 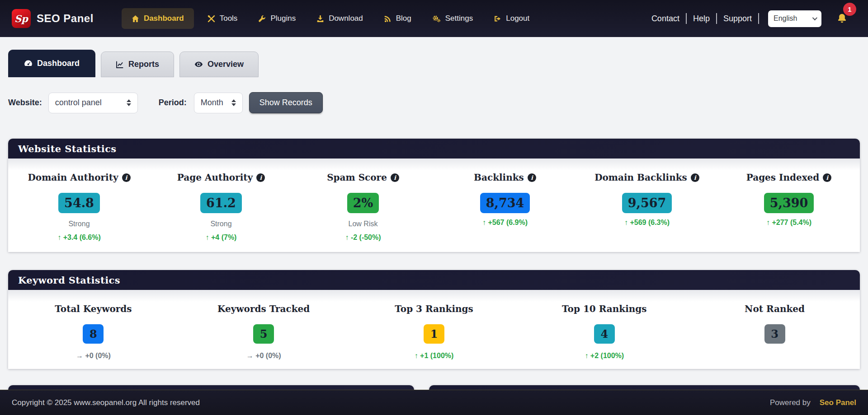 I want to click on stat-trend: → +0 (0%), so click(x=93, y=356).